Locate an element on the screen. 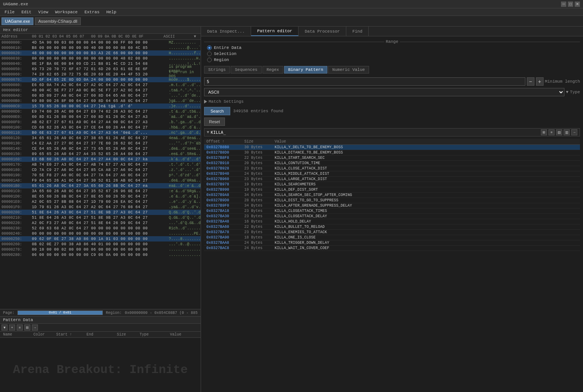 Image resolution: width=583 pixels, height=392 pixels. hex-row: 00000190: 70 5E F8 27 A6 0C 0C 64 27 7A … is located at coordinates (100, 175).